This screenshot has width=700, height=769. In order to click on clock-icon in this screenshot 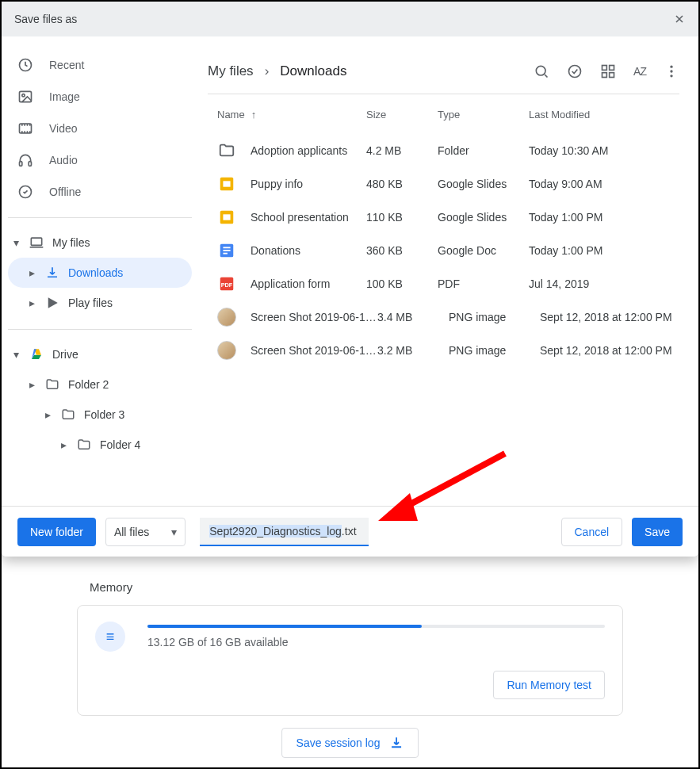, I will do `click(25, 65)`.